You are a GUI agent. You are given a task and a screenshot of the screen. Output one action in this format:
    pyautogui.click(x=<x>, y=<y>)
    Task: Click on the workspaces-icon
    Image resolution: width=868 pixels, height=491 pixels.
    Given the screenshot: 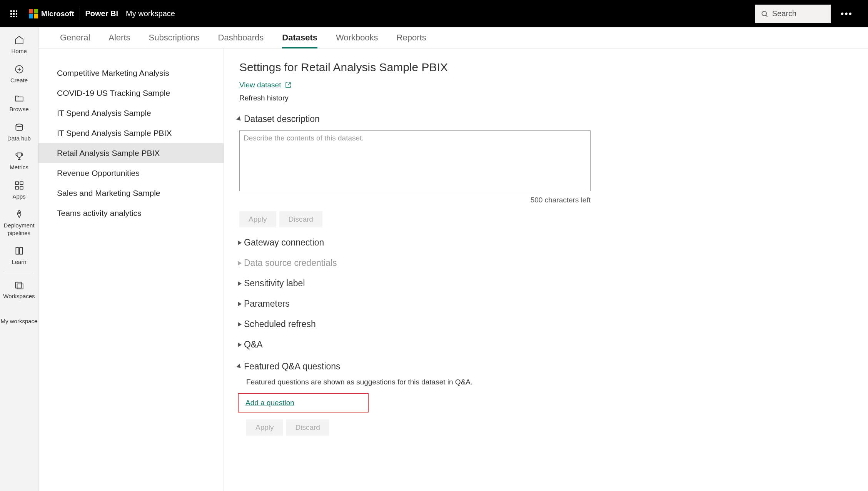 What is the action you would take?
    pyautogui.click(x=19, y=285)
    